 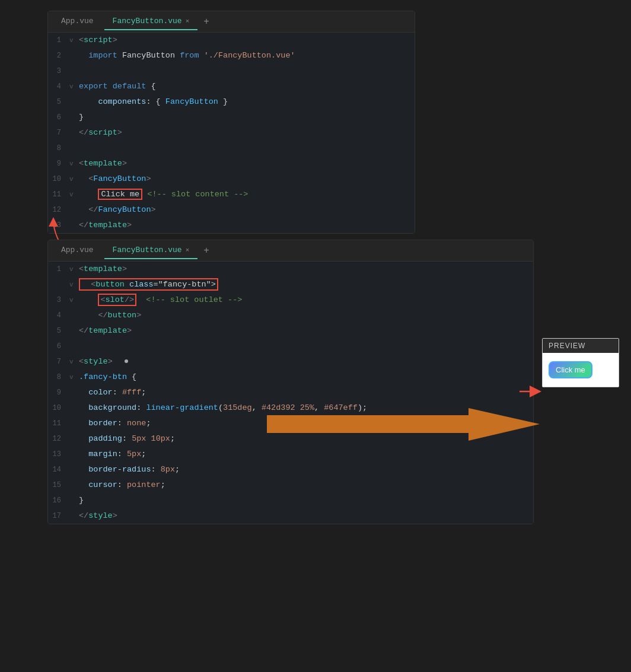 What do you see at coordinates (581, 346) in the screenshot?
I see `preview-header: PREVIEW` at bounding box center [581, 346].